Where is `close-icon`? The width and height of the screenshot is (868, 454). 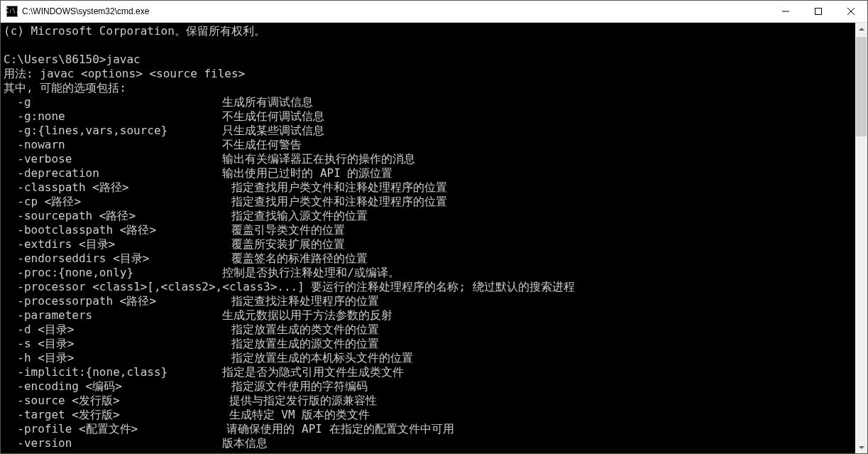
close-icon is located at coordinates (851, 11).